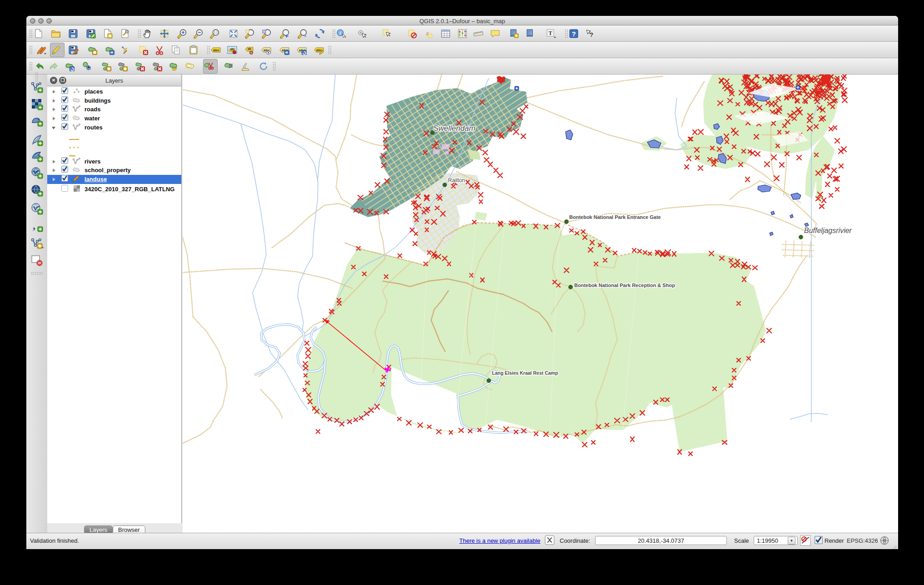  I want to click on svg-text: Railton, so click(456, 180).